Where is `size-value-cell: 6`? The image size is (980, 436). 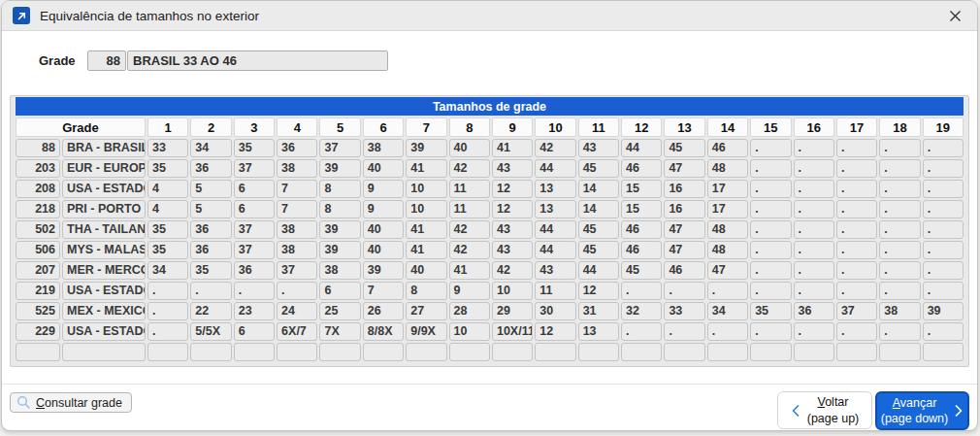
size-value-cell: 6 is located at coordinates (254, 188).